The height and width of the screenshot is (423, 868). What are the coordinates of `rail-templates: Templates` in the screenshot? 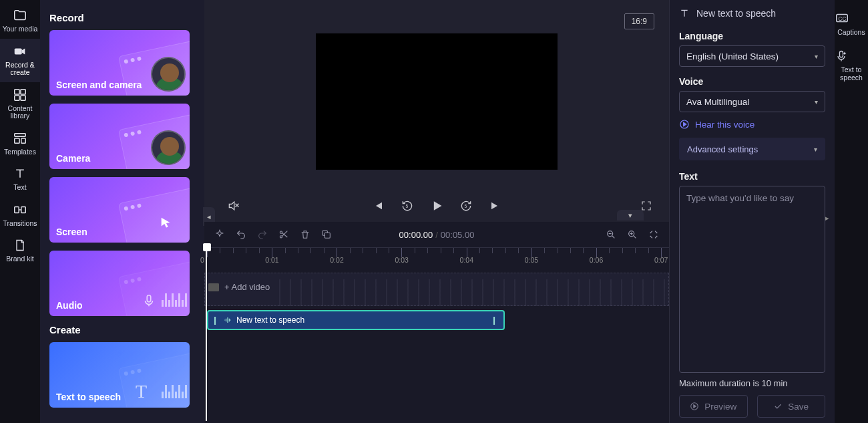 It's located at (20, 144).